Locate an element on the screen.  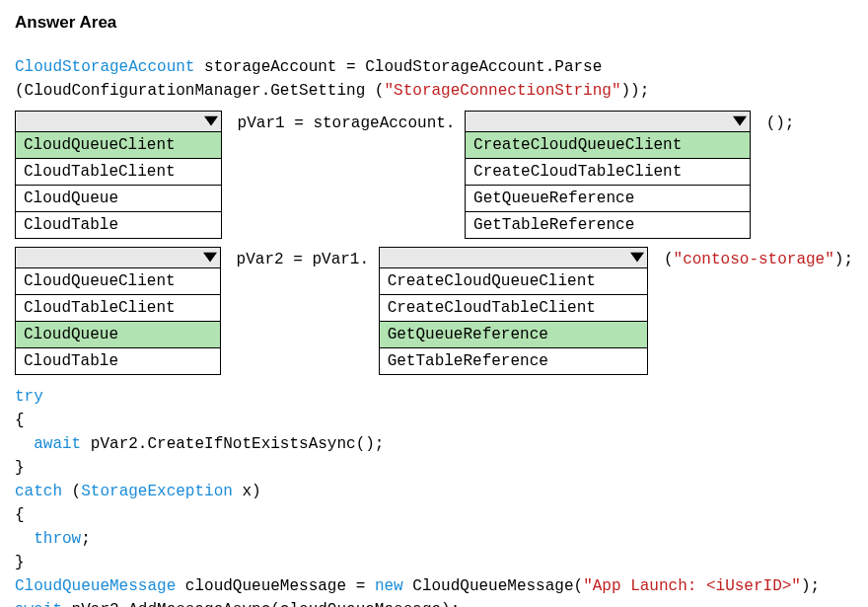
string-literal: "StorageConnectionString" is located at coordinates (502, 91).